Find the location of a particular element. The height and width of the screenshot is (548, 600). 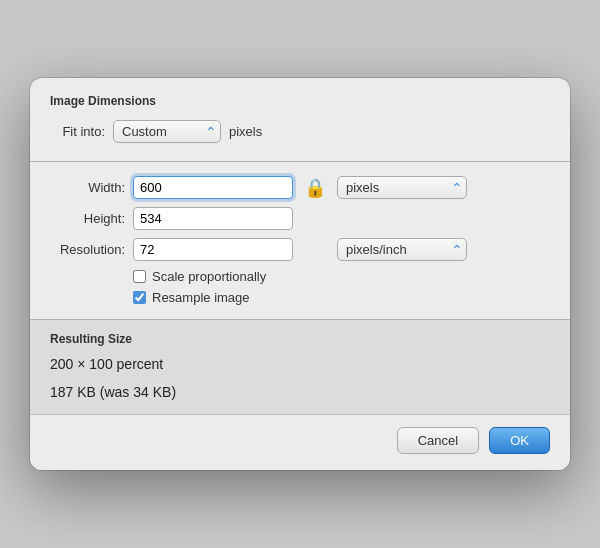

fit-into-select-wrapper: Custom Original Size Screen 640×480 800×… is located at coordinates (167, 132).